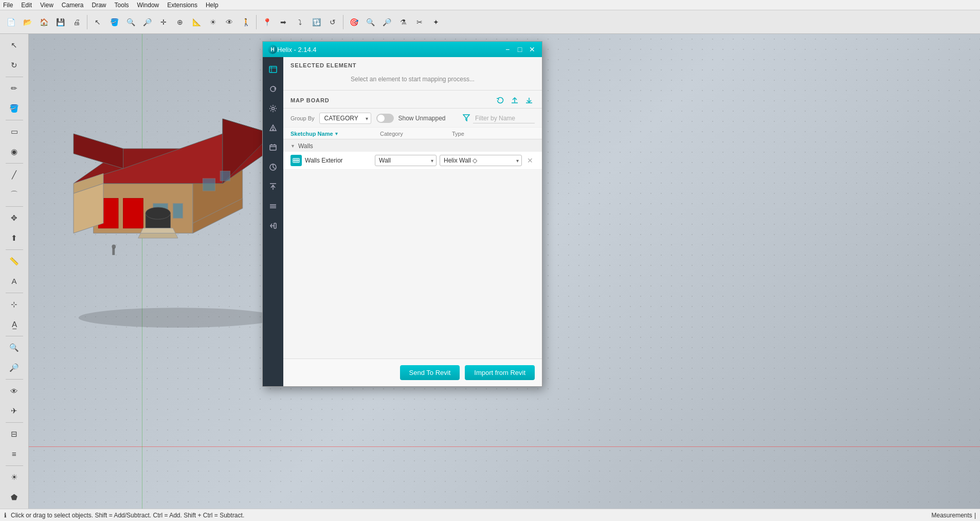 This screenshot has width=980, height=521. What do you see at coordinates (14, 434) in the screenshot?
I see `sidebar-section: ⊟` at bounding box center [14, 434].